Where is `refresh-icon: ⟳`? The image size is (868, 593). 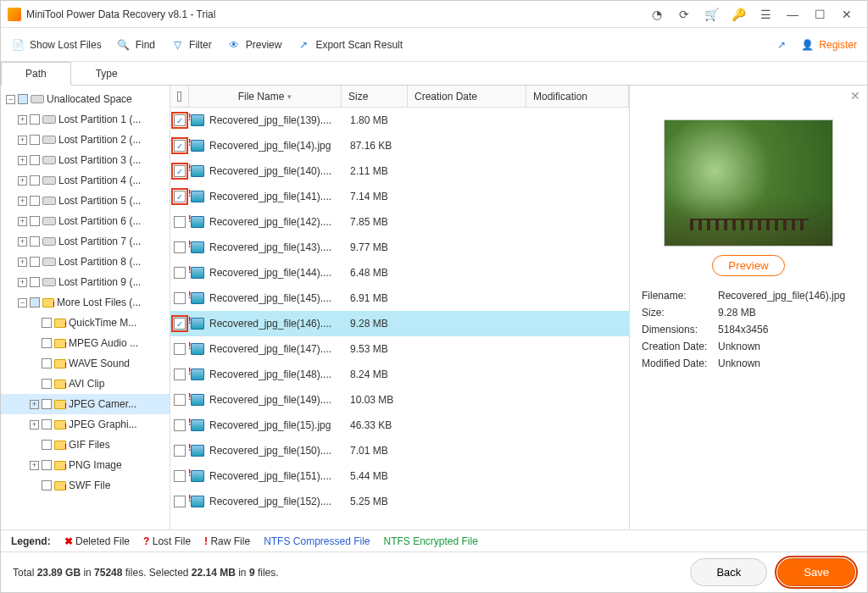 refresh-icon: ⟳ is located at coordinates (684, 14).